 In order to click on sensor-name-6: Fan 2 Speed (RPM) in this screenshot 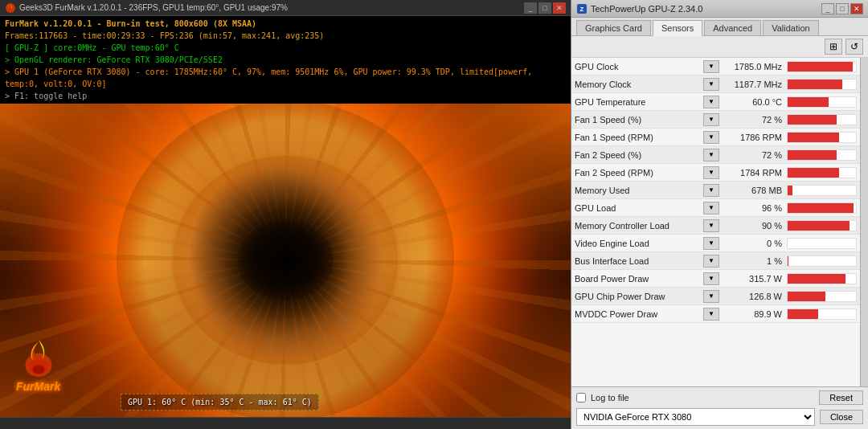, I will do `click(639, 173)`.